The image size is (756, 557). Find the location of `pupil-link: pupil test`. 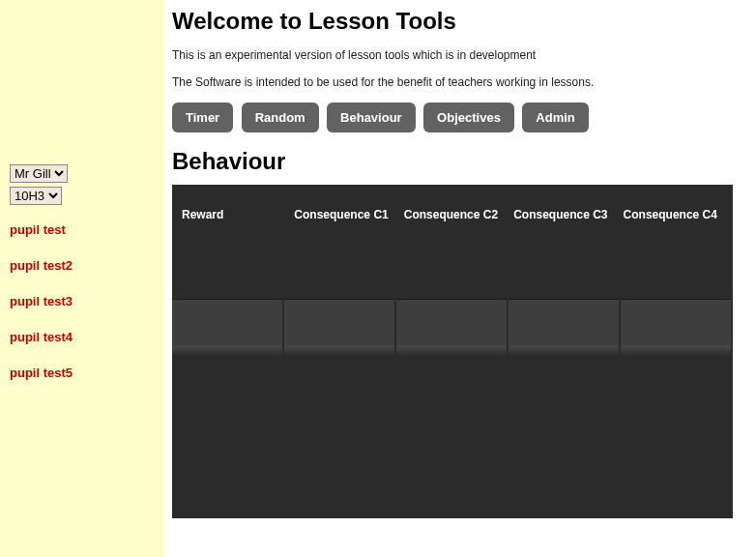

pupil-link: pupil test is located at coordinates (82, 230).